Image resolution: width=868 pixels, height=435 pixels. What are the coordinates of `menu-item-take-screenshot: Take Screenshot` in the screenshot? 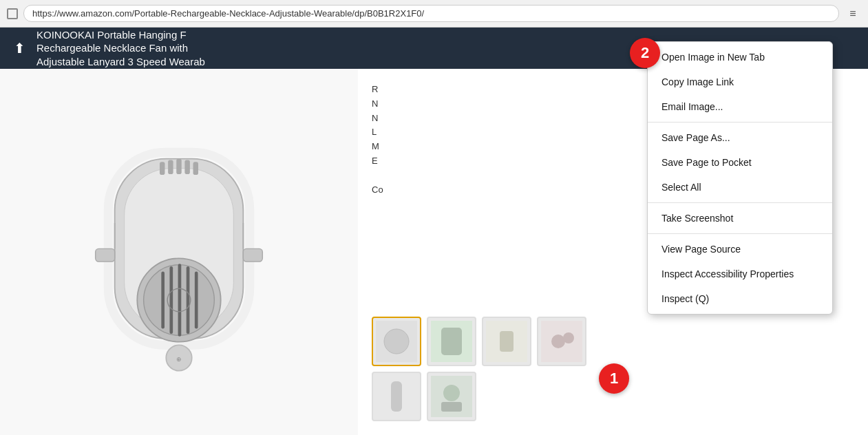 It's located at (740, 218).